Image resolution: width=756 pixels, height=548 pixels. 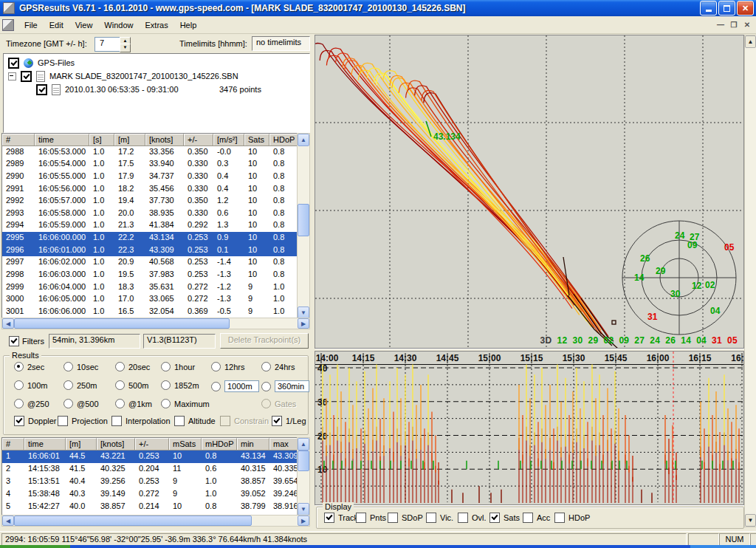 What do you see at coordinates (150, 177) in the screenshot?
I see `table-row: 299016:05:55.0001.017.934.7370.3300.4100…` at bounding box center [150, 177].